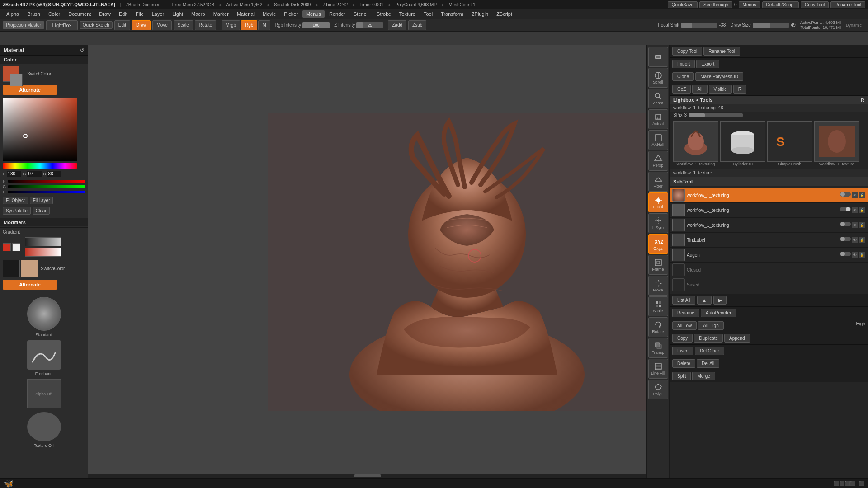 The height and width of the screenshot is (488, 868). I want to click on status-scroll: ⬛⬛⬛⬛, so click(844, 483).